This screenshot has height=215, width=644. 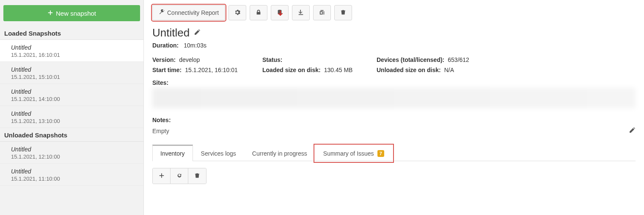 I want to click on copy-icon, so click(x=322, y=13).